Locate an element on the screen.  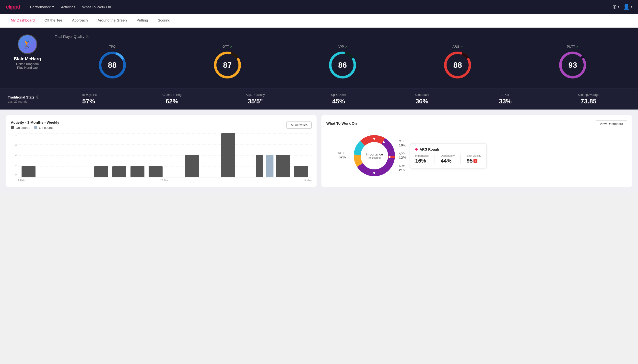
on-course-legend-dot is located at coordinates (12, 128).